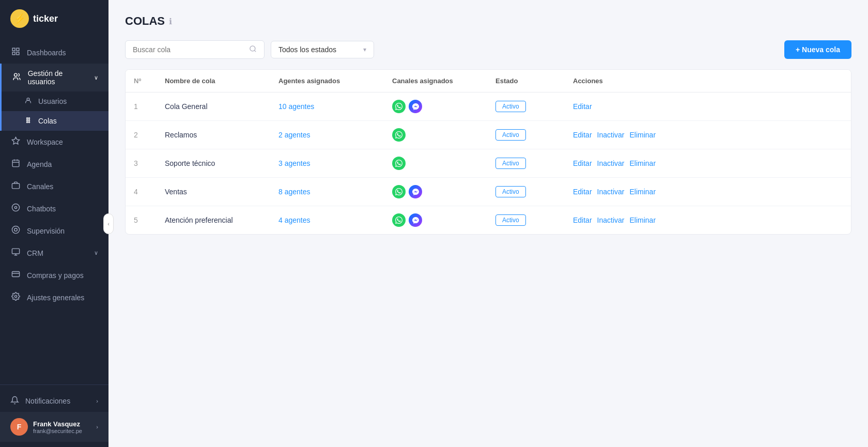 Image resolution: width=868 pixels, height=447 pixels. Describe the element at coordinates (109, 224) in the screenshot. I see `collapse-handle: ‹` at that location.